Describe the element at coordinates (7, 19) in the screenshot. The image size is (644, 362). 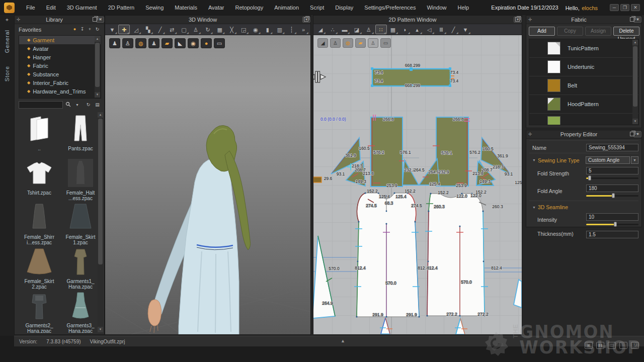
I see `dock-pin-icon: ✦` at that location.